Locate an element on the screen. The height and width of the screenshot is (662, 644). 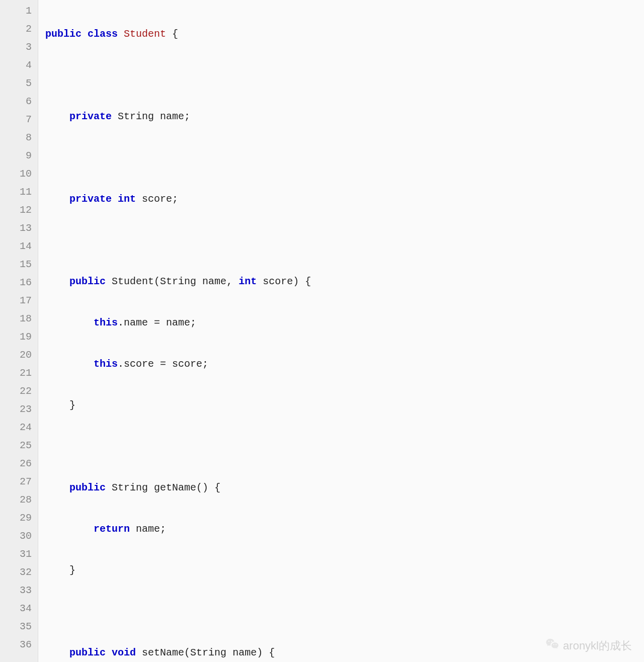
watermark-text: aronykl的成长 is located at coordinates (598, 646).